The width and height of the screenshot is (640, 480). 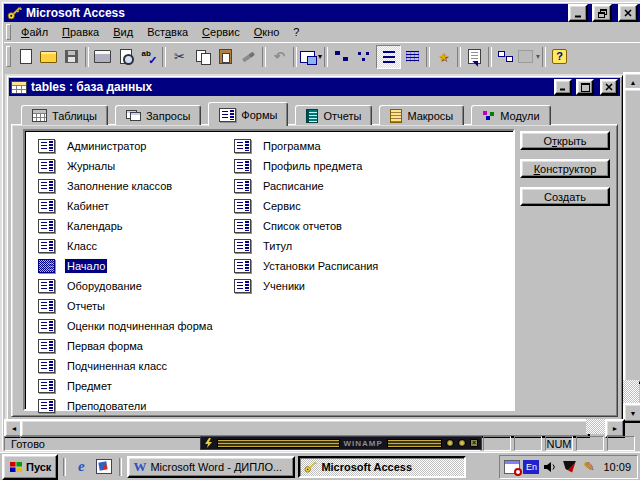 What do you see at coordinates (123, 32) in the screenshot?
I see `menu-item: Вид` at bounding box center [123, 32].